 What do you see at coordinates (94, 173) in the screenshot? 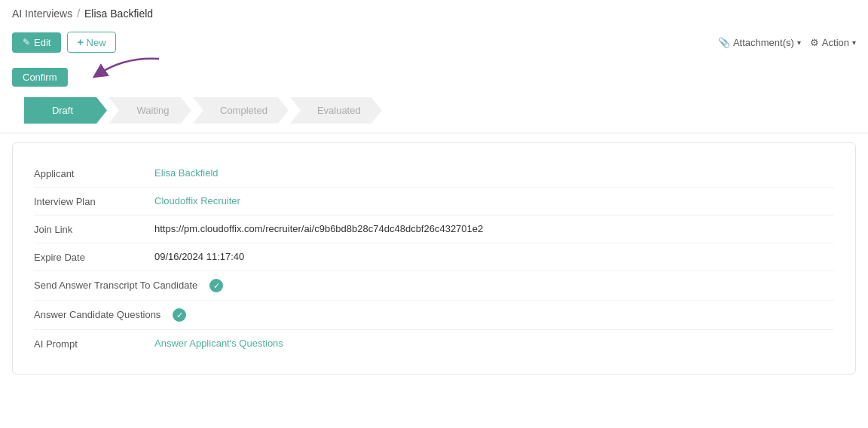
I see `applicant-label: Applicant` at bounding box center [94, 173].